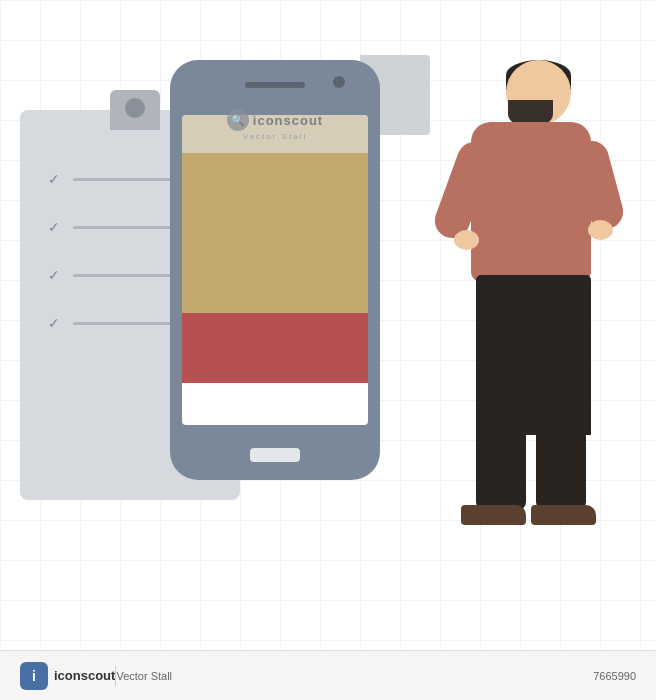 The height and width of the screenshot is (700, 656). What do you see at coordinates (275, 233) in the screenshot?
I see `phone-screen-main` at bounding box center [275, 233].